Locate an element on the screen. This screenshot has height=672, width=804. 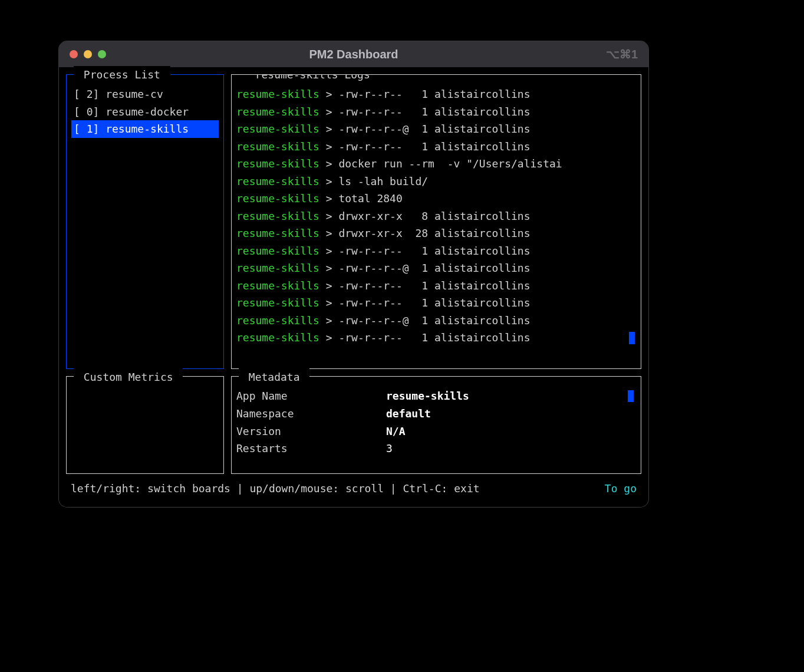
metadata-value: default is located at coordinates (408, 414).